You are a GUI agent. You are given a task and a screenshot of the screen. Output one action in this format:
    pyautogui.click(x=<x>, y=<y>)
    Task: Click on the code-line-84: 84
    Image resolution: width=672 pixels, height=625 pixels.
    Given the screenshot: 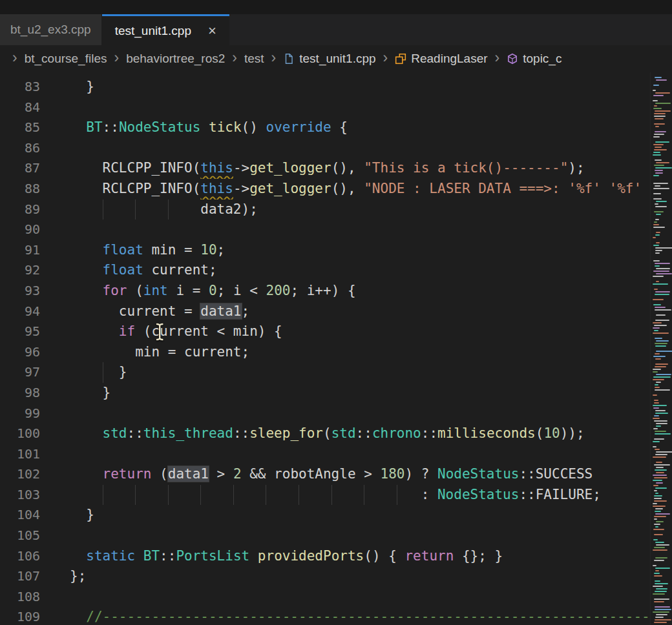 What is the action you would take?
    pyautogui.click(x=336, y=108)
    